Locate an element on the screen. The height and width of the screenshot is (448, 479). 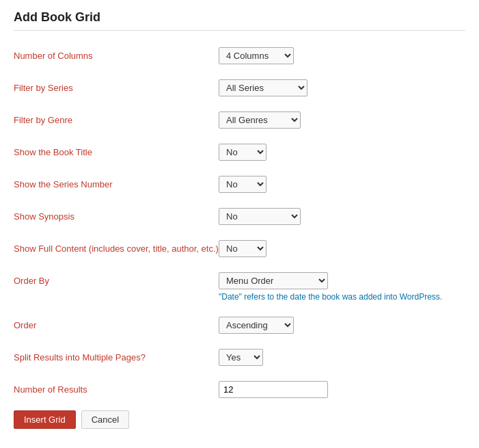
control-order: Ascending Descending is located at coordinates (342, 326).